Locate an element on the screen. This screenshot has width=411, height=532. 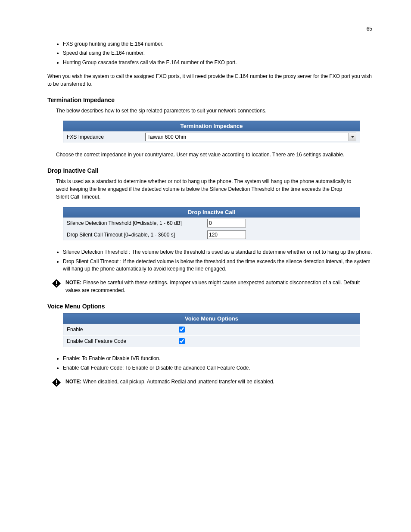
voice-menu-table: Voice Menu Options Enable Enable Call Fe… is located at coordinates (212, 330).